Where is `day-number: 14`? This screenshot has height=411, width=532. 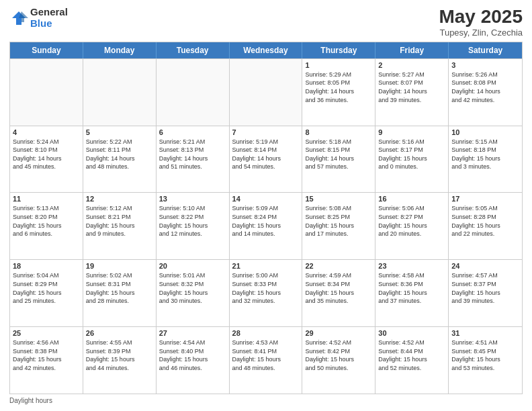
day-number: 14 is located at coordinates (266, 199).